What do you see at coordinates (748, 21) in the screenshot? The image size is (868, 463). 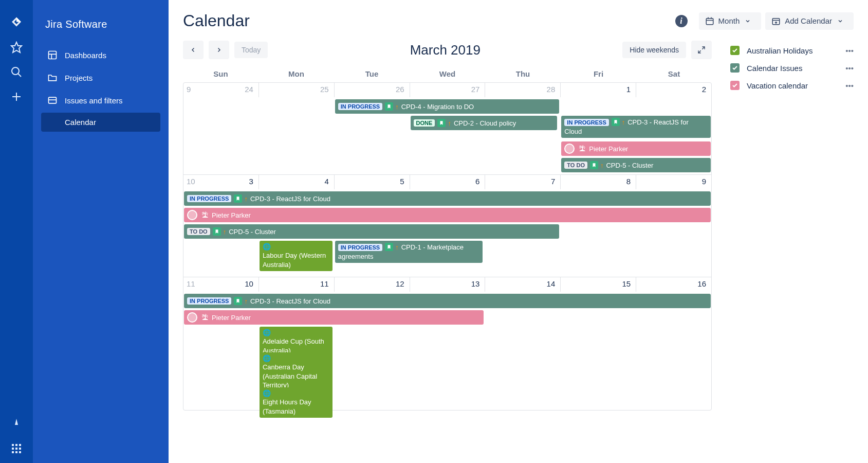 I see `chevron-down-icon` at bounding box center [748, 21].